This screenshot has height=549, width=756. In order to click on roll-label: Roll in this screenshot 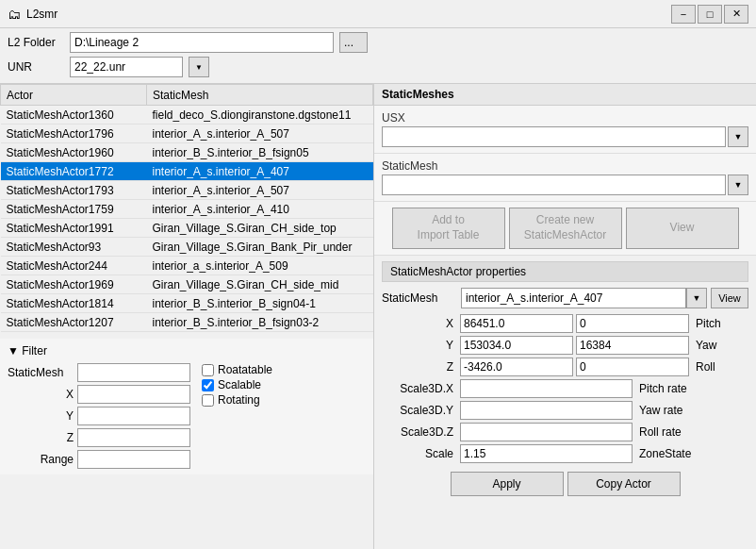, I will do `click(720, 367)`.